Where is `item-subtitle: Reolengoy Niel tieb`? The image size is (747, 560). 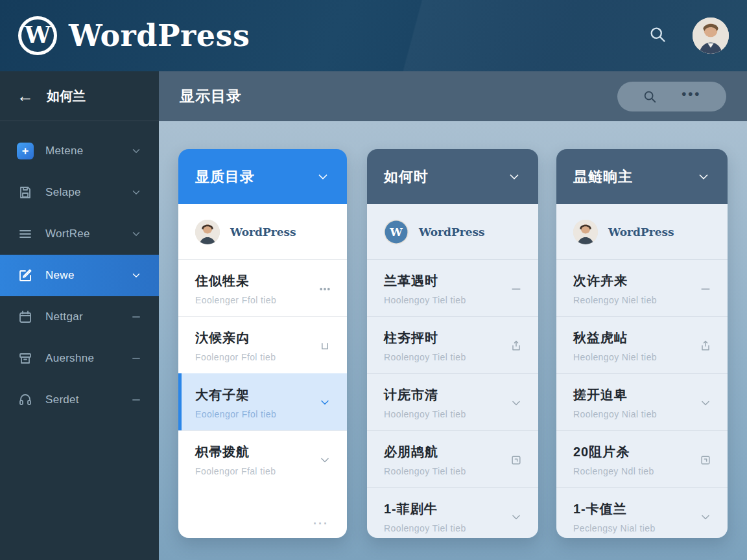
item-subtitle: Reolengoy Niel tieb is located at coordinates (633, 300).